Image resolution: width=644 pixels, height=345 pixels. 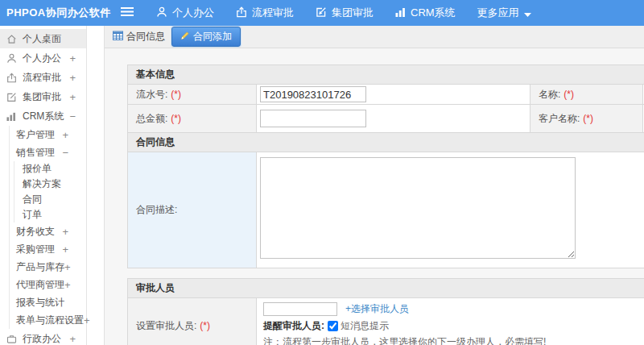 What do you see at coordinates (192, 210) in the screenshot?
I see `description-label: 合同描述:` at bounding box center [192, 210].